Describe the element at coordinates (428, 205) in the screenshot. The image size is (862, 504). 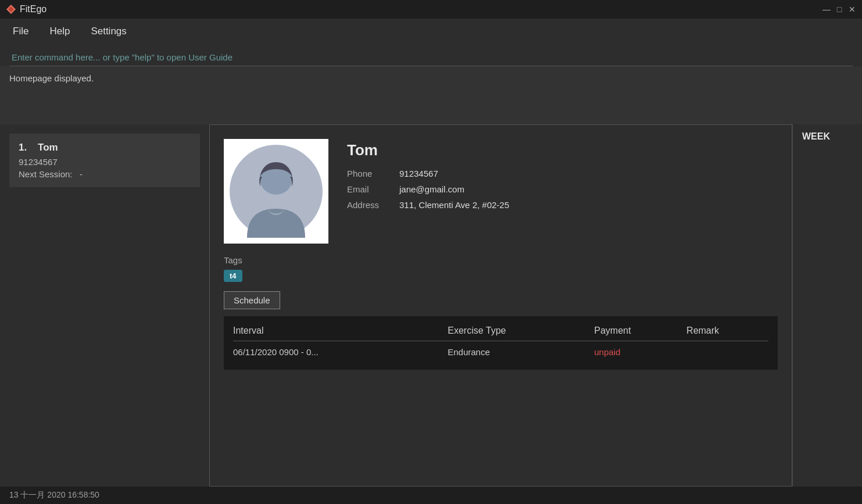
I see `info-row-address: Address 311, Clementi Ave 2, #02-25` at that location.